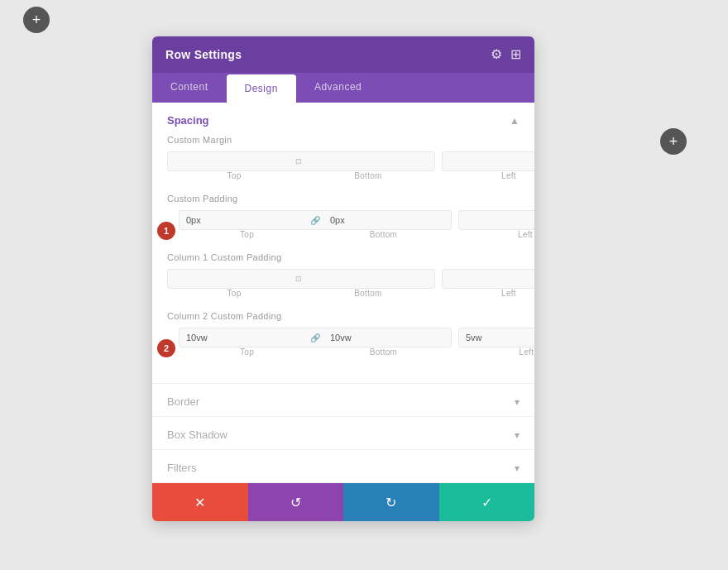 Image resolution: width=728 pixels, height=570 pixels. Describe the element at coordinates (349, 230) in the screenshot. I see `padding-inputs: 🔗 Top Bottom ⊡` at that location.